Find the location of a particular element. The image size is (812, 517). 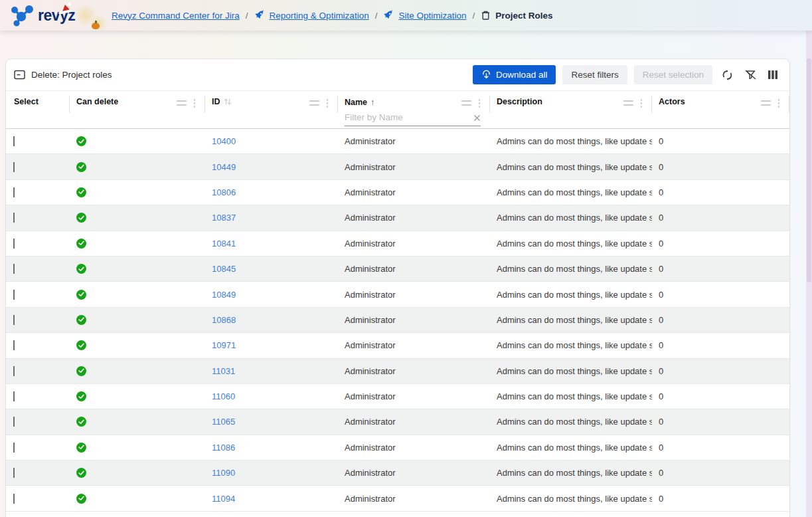

reset-filters-button: Reset filters is located at coordinates (595, 74).